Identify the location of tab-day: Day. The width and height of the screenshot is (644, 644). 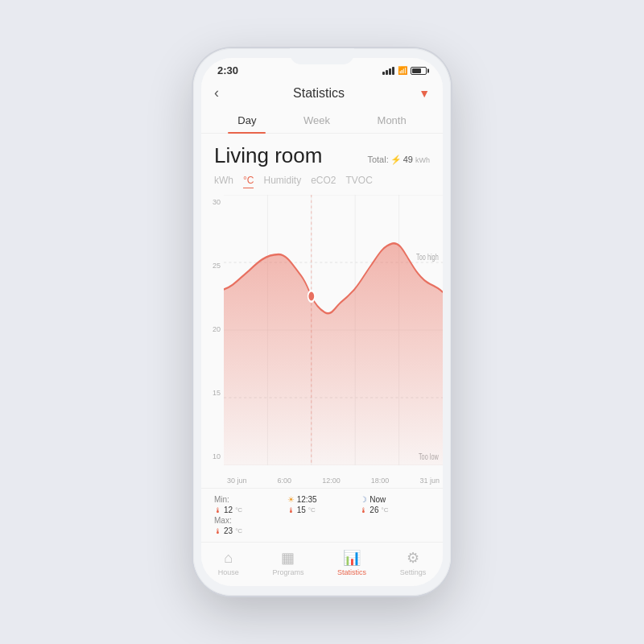
(246, 121).